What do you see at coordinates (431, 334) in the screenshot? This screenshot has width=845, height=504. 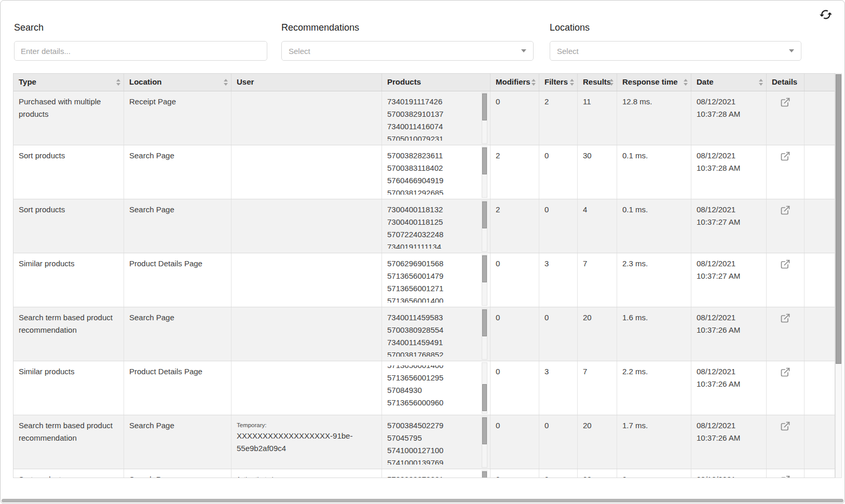 I see `products-list: 7340011459583570038092855473400114594915…` at bounding box center [431, 334].